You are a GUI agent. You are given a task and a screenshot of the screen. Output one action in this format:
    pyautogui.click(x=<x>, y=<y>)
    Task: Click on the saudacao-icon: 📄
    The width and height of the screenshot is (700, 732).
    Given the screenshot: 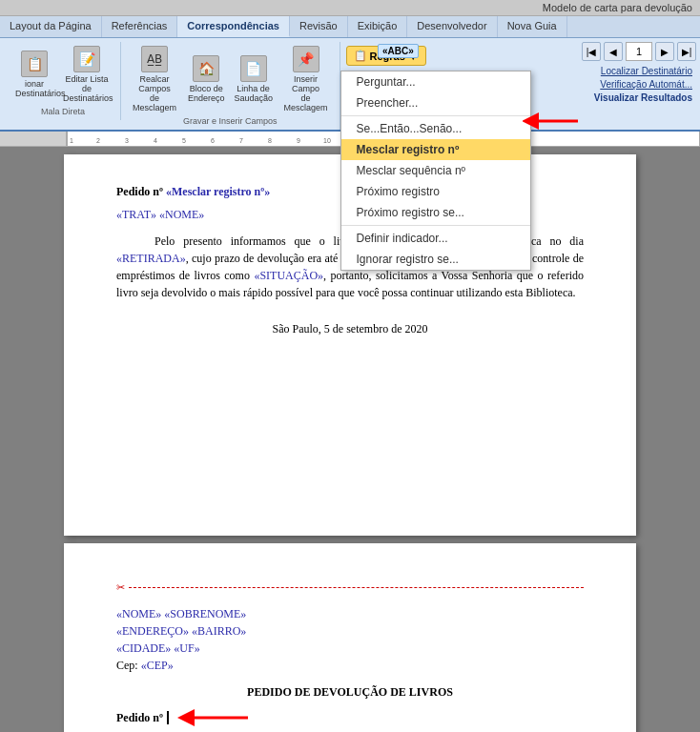 What is the action you would take?
    pyautogui.click(x=254, y=69)
    